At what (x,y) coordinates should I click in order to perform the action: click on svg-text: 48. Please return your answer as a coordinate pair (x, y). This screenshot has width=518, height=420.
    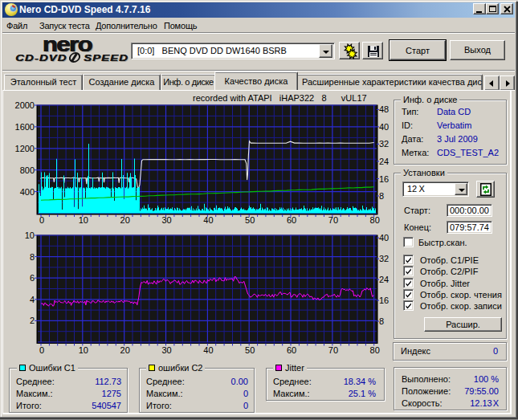
    Looking at the image, I should click on (384, 109).